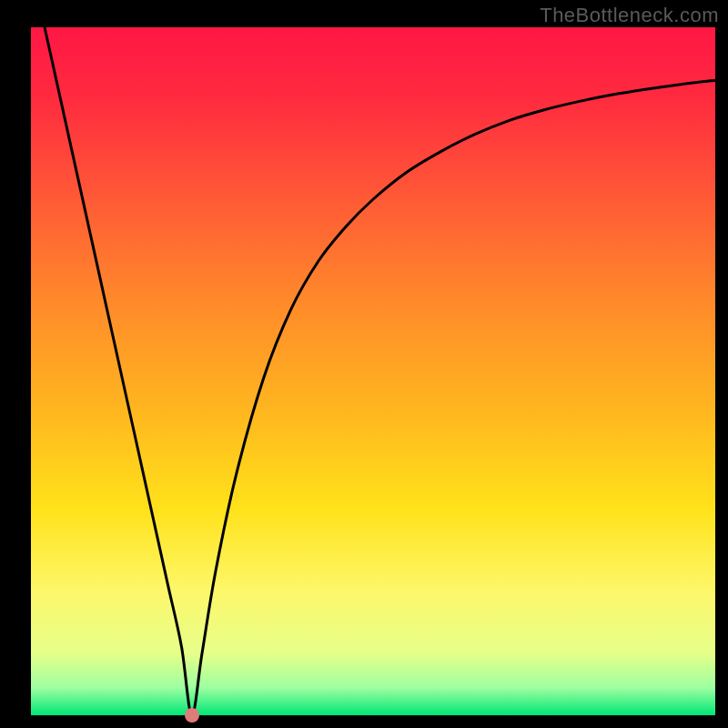  Describe the element at coordinates (630, 15) in the screenshot. I see `watermark-text: TheBottleneck.com` at that location.